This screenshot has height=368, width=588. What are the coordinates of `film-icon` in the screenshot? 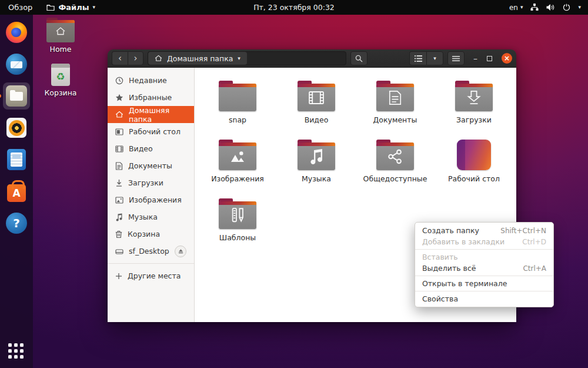 It's located at (119, 149).